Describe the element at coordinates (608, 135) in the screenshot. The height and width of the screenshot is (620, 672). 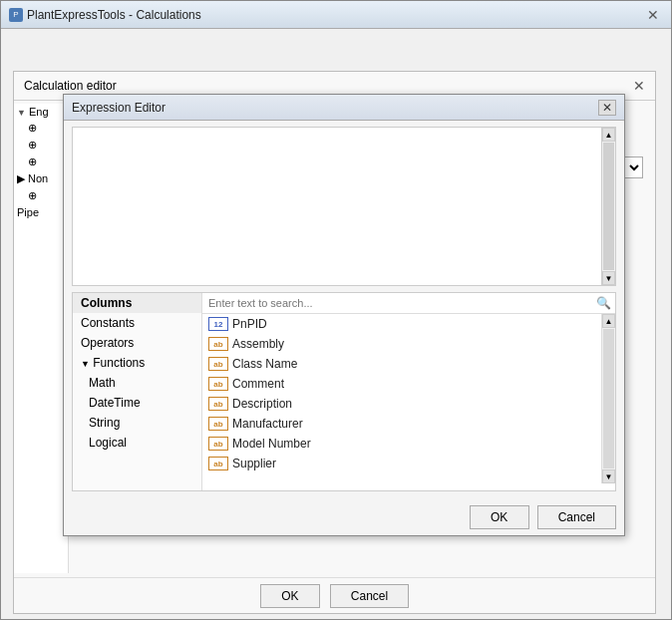
I see `scrollbar-up-arrow: ▲` at that location.